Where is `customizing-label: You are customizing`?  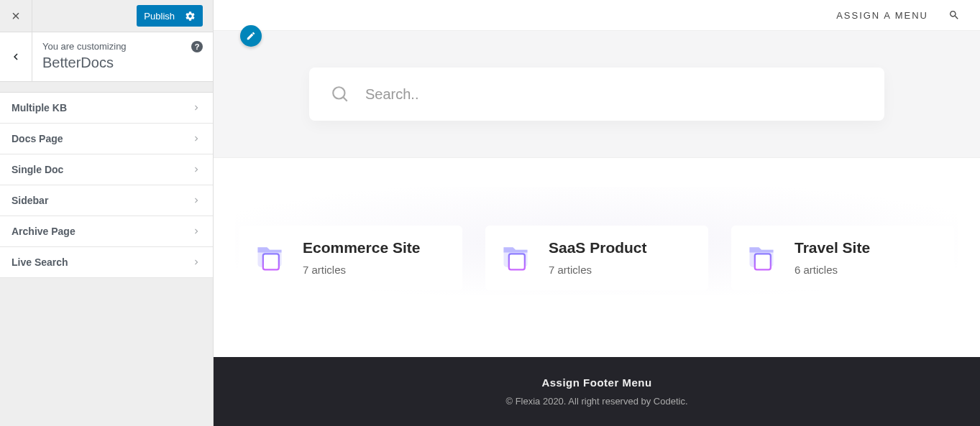
customizing-label: You are customizing is located at coordinates (122, 46).